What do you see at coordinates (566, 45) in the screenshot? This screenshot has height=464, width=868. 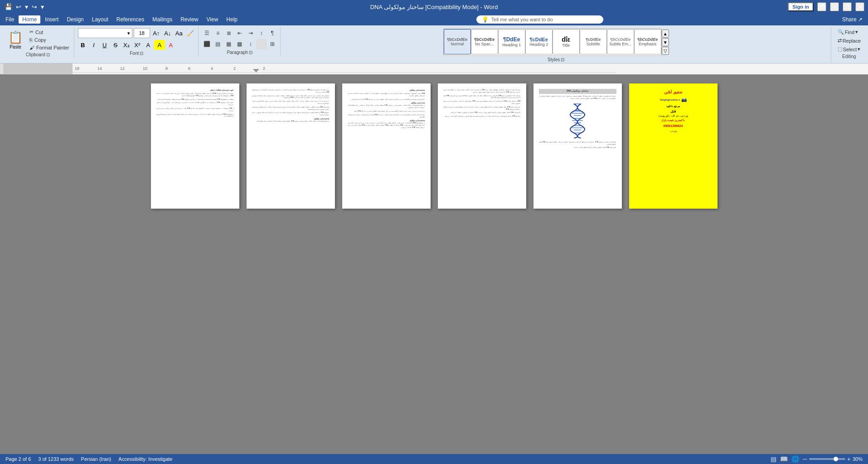 I see `style-title-label: Title` at bounding box center [566, 45].